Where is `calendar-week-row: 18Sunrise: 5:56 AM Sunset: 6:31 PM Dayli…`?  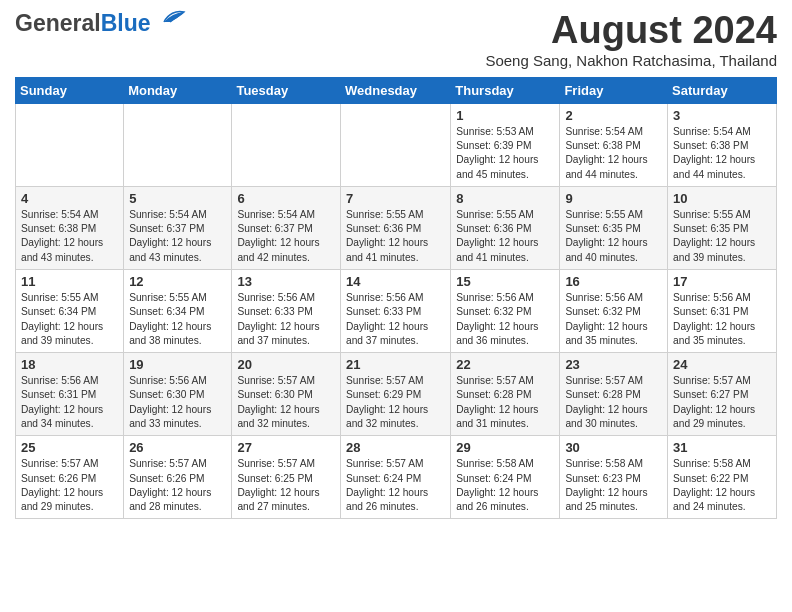
calendar-week-row: 18Sunrise: 5:56 AM Sunset: 6:31 PM Dayli… is located at coordinates (396, 394).